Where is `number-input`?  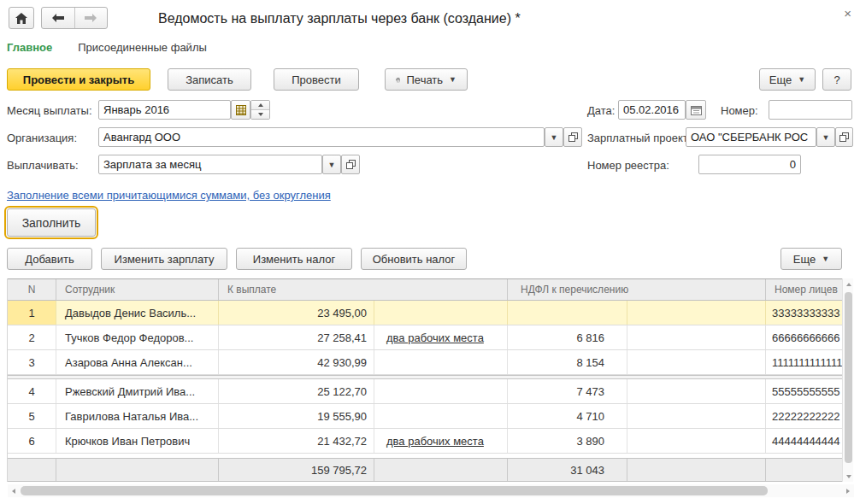
number-input is located at coordinates (810, 109).